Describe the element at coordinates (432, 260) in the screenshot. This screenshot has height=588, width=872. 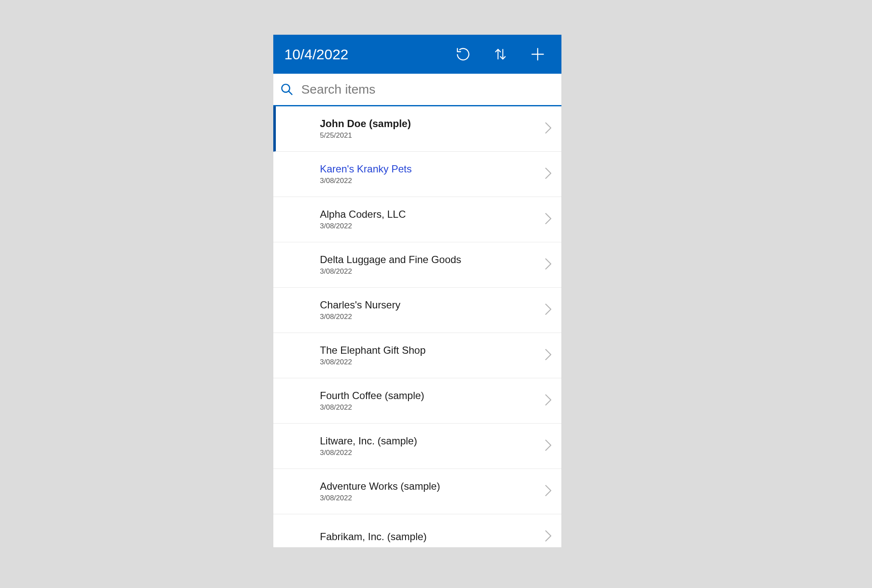
I see `list-item-title: Delta Luggage and Fine Goods` at that location.